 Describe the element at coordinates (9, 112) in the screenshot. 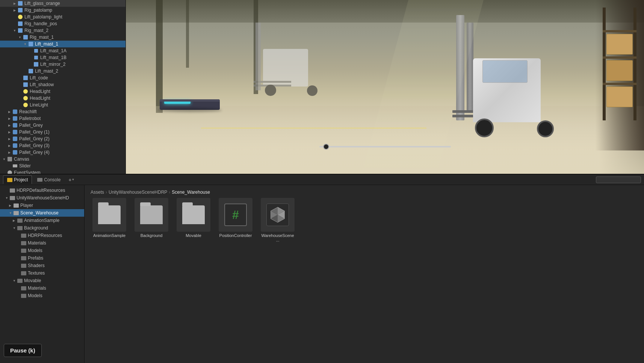

I see `expand-arrow-reachlift` at that location.